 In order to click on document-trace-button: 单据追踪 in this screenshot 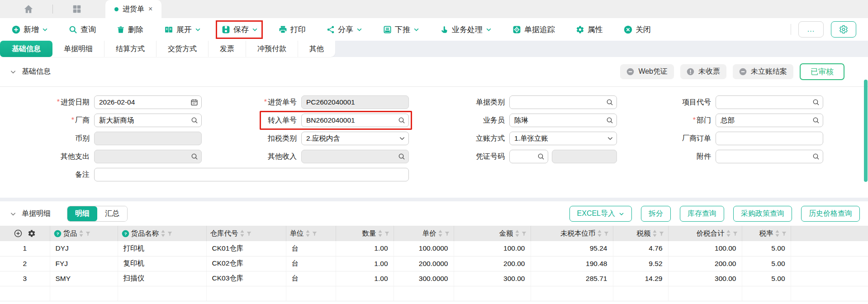, I will do `click(534, 30)`.